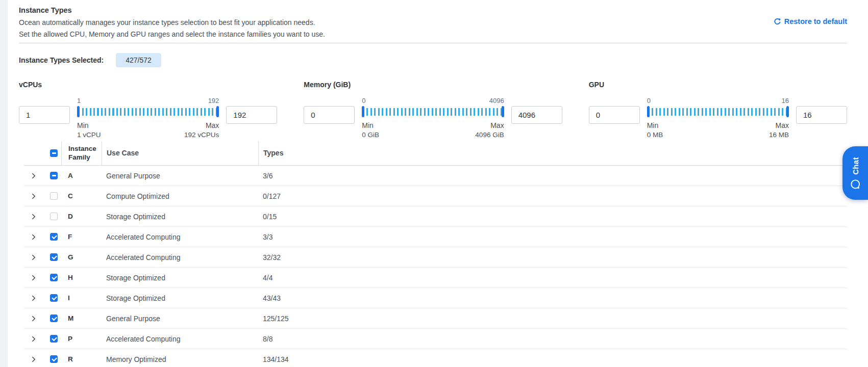  I want to click on slider-middle: 0 16 Min 0 MB, so click(718, 118).